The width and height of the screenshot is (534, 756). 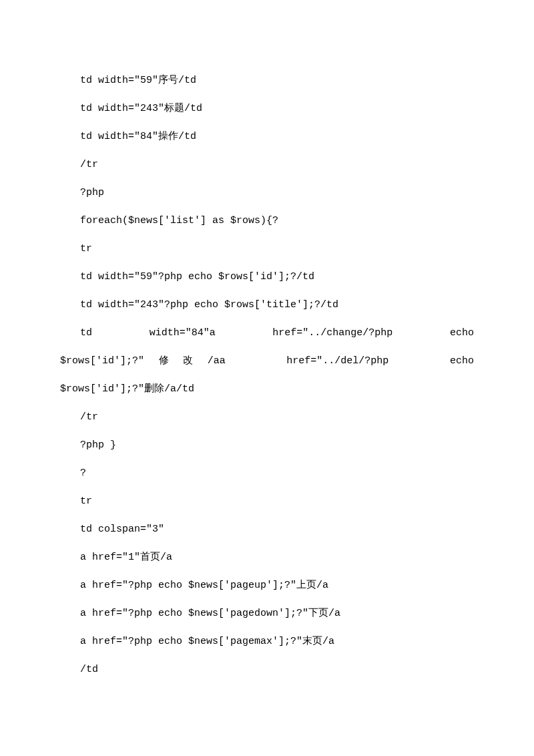 What do you see at coordinates (267, 305) in the screenshot?
I see `code-line: td width="243"?php echo $rows['title'];?…` at bounding box center [267, 305].